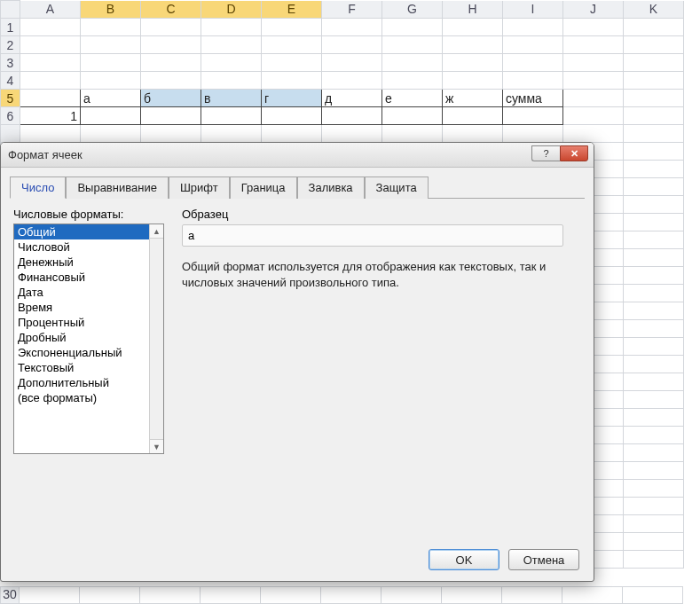 This screenshot has height=604, width=700. Describe the element at coordinates (37, 188) in the screenshot. I see `tab-number: Число` at that location.